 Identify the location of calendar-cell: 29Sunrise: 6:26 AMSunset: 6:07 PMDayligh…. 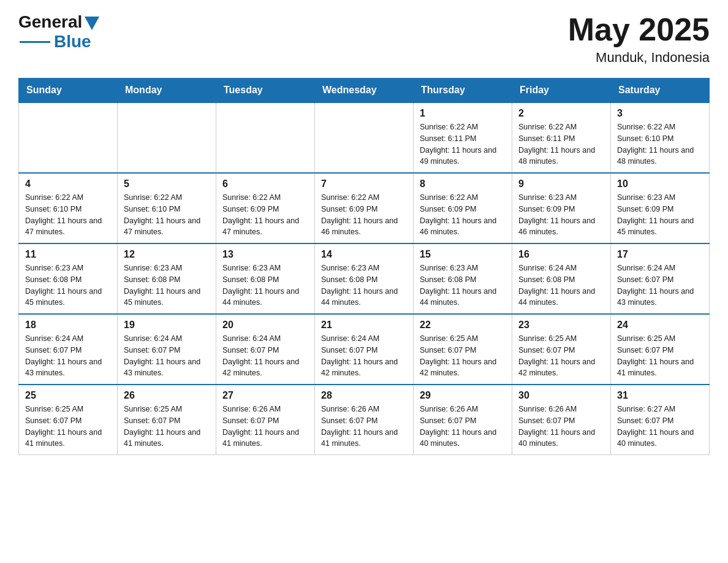
(463, 419).